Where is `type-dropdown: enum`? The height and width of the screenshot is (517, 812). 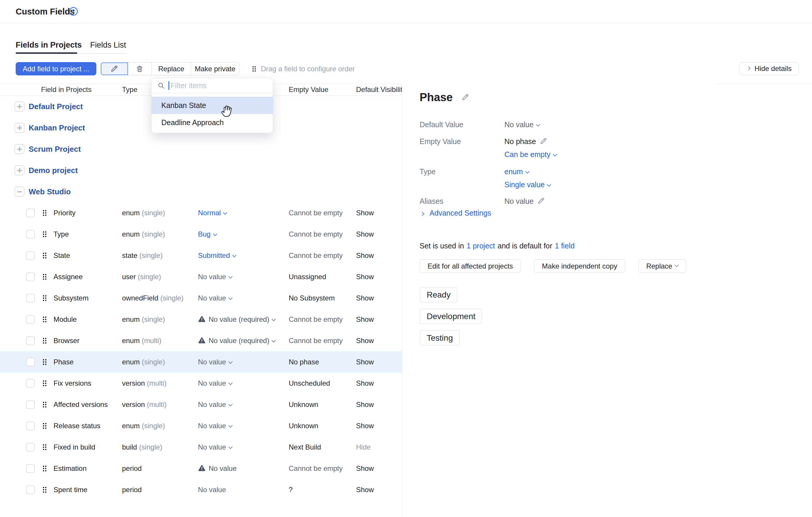 type-dropdown: enum is located at coordinates (517, 171).